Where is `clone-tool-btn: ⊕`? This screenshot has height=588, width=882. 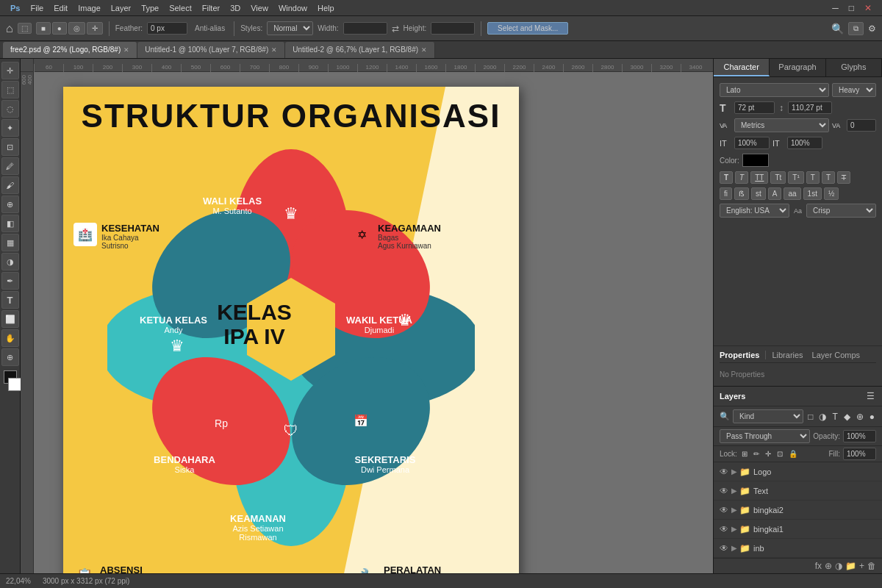 clone-tool-btn: ⊕ is located at coordinates (10, 204).